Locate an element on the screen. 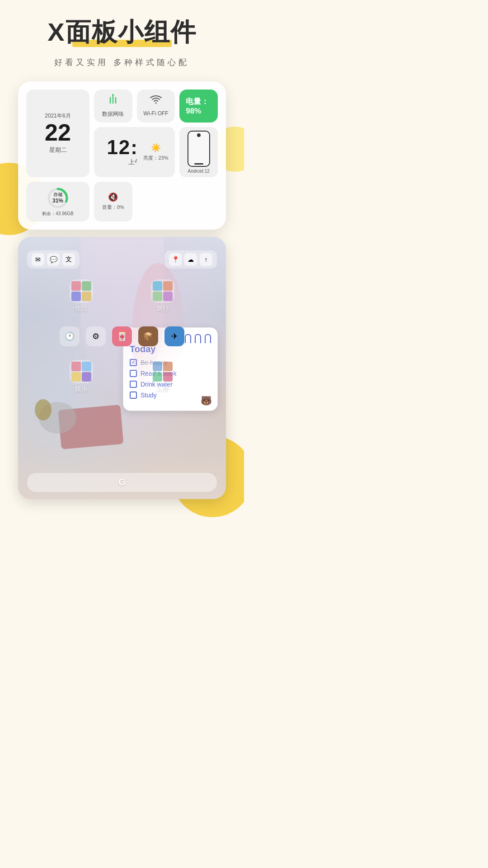 The height and width of the screenshot is (868, 488). folder-travel-label: 旅行 is located at coordinates (163, 309).